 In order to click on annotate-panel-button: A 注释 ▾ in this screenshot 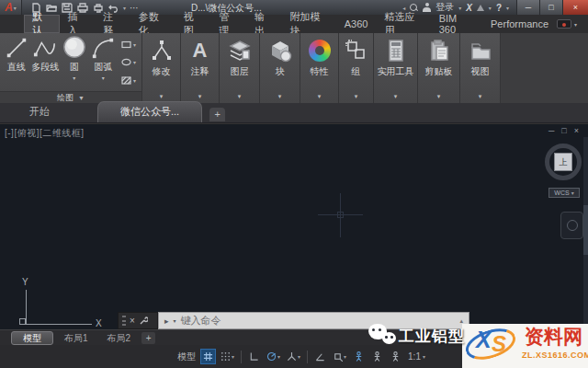, I will do `click(200, 68)`.